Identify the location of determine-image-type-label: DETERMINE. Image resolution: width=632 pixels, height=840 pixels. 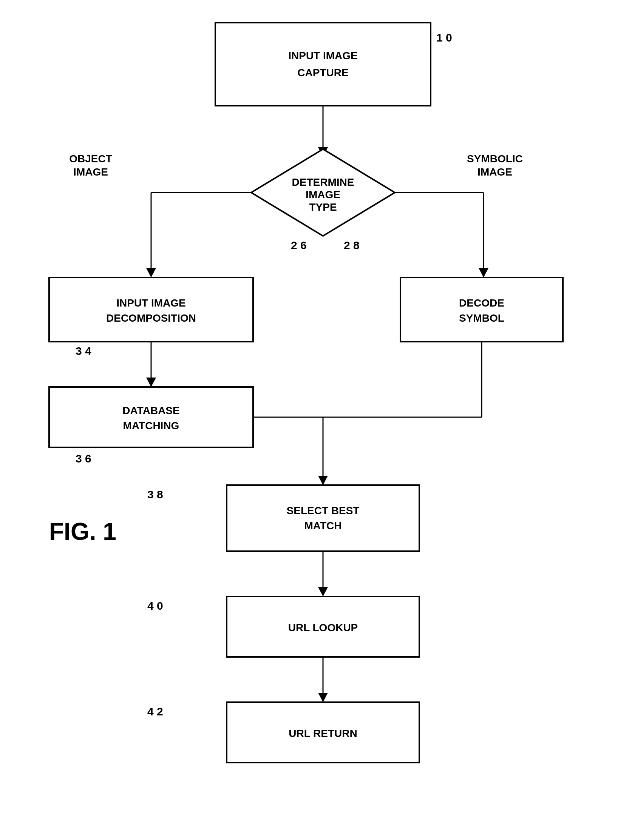
(323, 182).